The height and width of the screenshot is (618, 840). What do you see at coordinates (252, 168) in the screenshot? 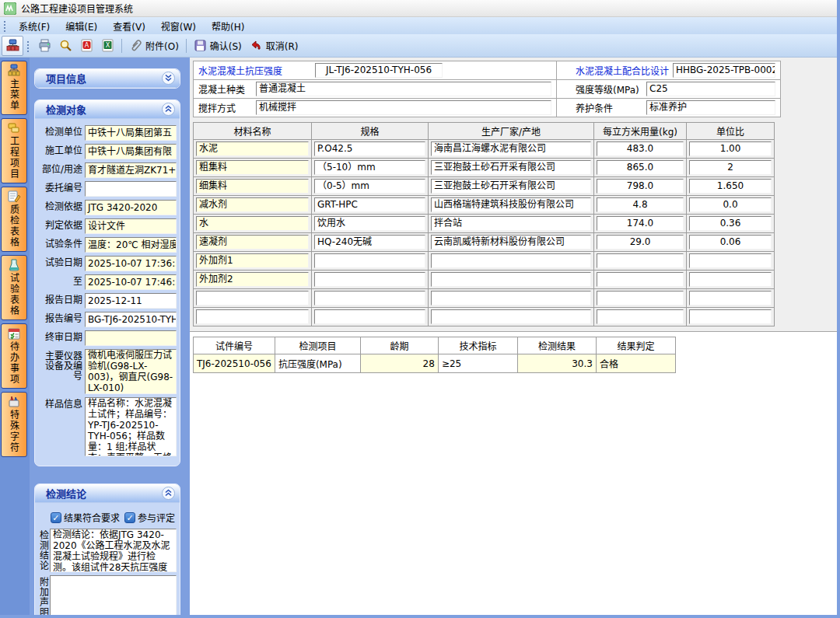
I see `materials-input: 粗集料` at bounding box center [252, 168].